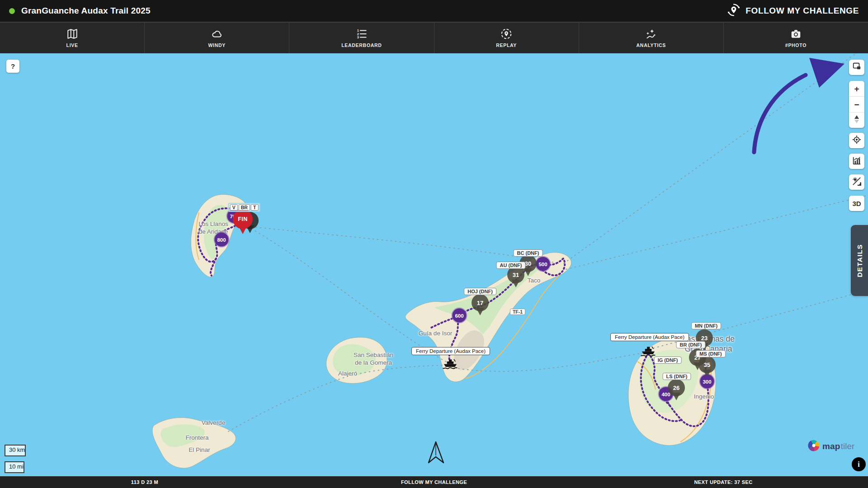  What do you see at coordinates (358, 37) in the screenshot?
I see `svg-text: 3` at bounding box center [358, 37].